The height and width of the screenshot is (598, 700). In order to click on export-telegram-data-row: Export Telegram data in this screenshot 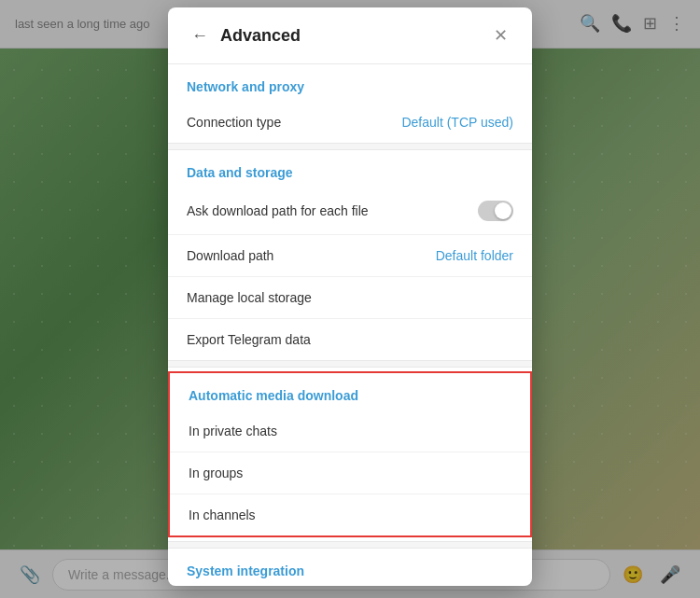, I will do `click(350, 340)`.